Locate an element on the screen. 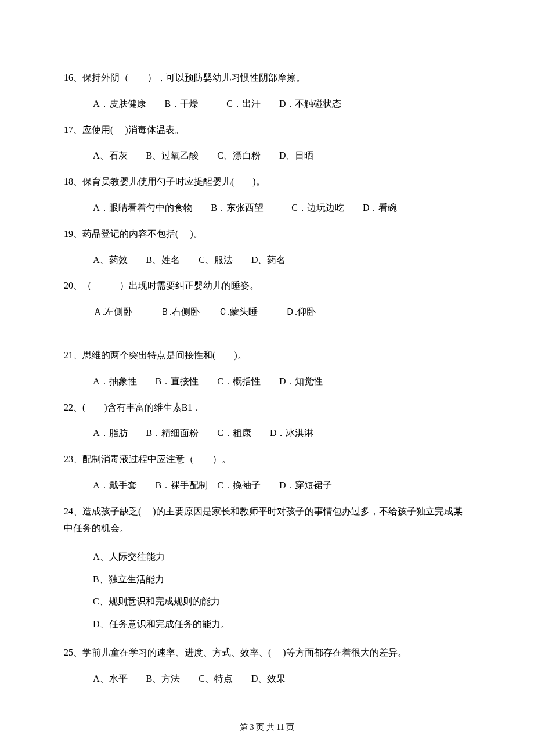 The image size is (534, 756). question-17-stem: 17、应使用( )消毒体温表。 is located at coordinates (267, 130).